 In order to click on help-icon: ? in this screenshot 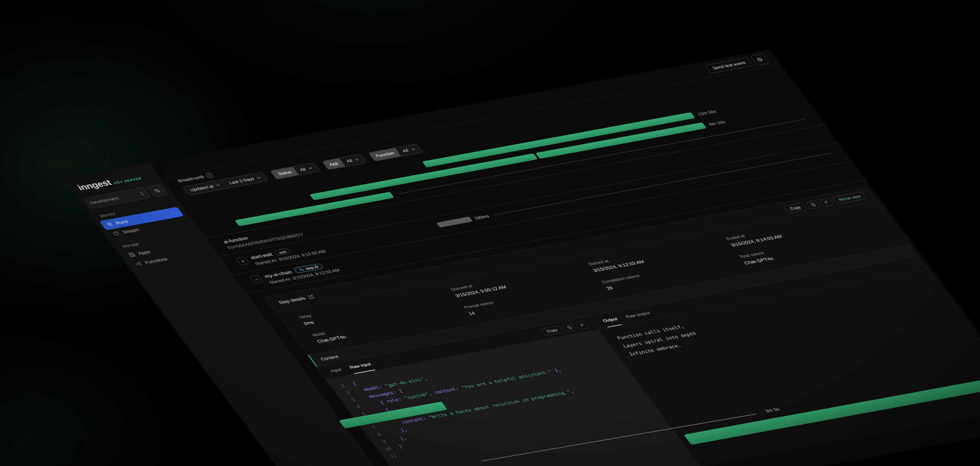, I will do `click(209, 176)`.